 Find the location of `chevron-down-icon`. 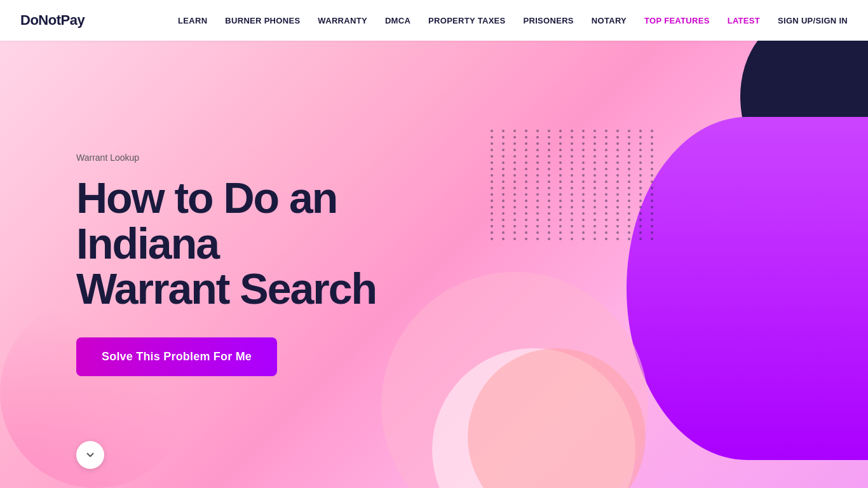

chevron-down-icon is located at coordinates (90, 455).